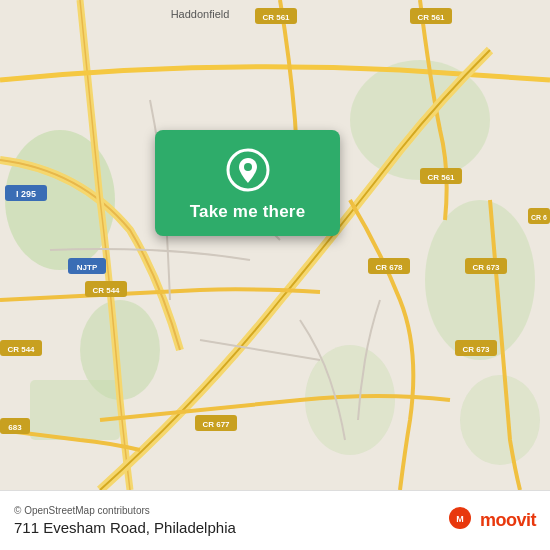 This screenshot has width=550, height=550. I want to click on svg-text: 683, so click(15, 428).